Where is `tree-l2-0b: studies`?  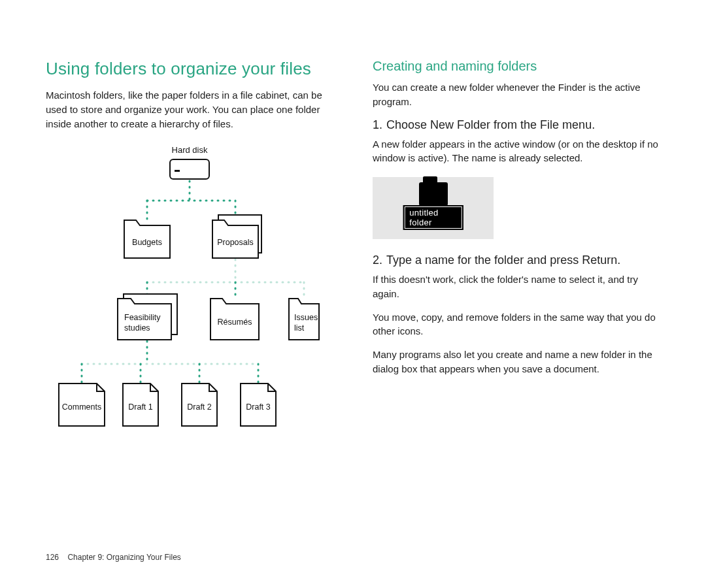
tree-l2-0b: studies is located at coordinates (137, 328).